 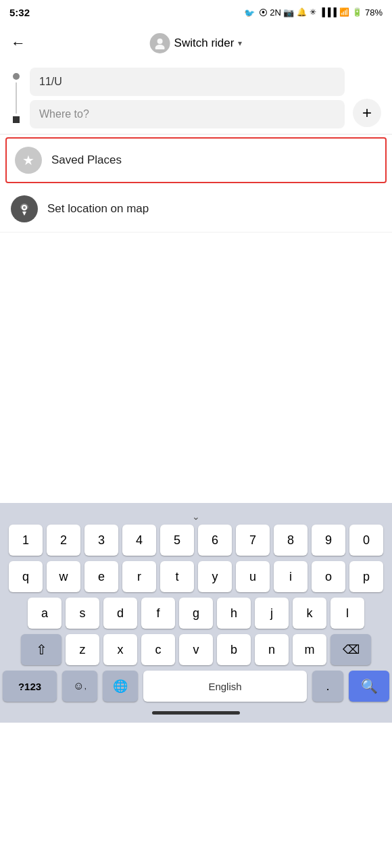 What do you see at coordinates (196, 713) in the screenshot?
I see `home-indicator` at bounding box center [196, 713].